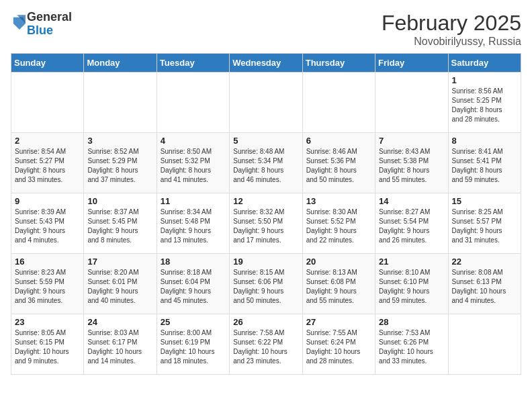 The image size is (532, 411). Describe the element at coordinates (120, 141) in the screenshot. I see `day-number: 3` at that location.